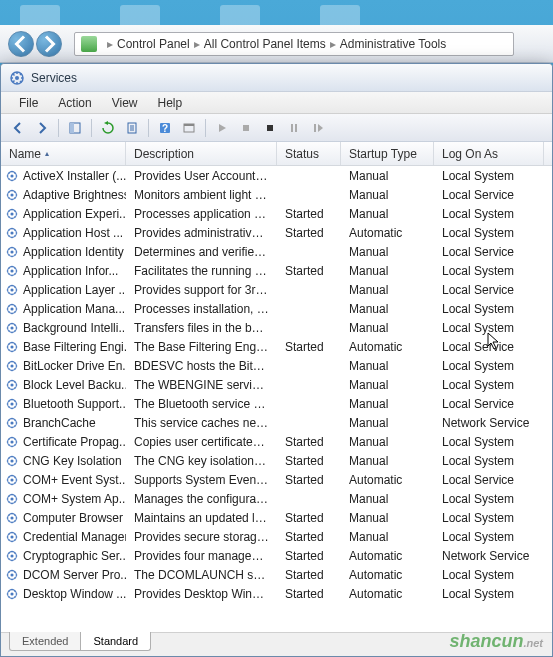  What do you see at coordinates (125, 103) in the screenshot?
I see `menu-view: View` at bounding box center [125, 103].